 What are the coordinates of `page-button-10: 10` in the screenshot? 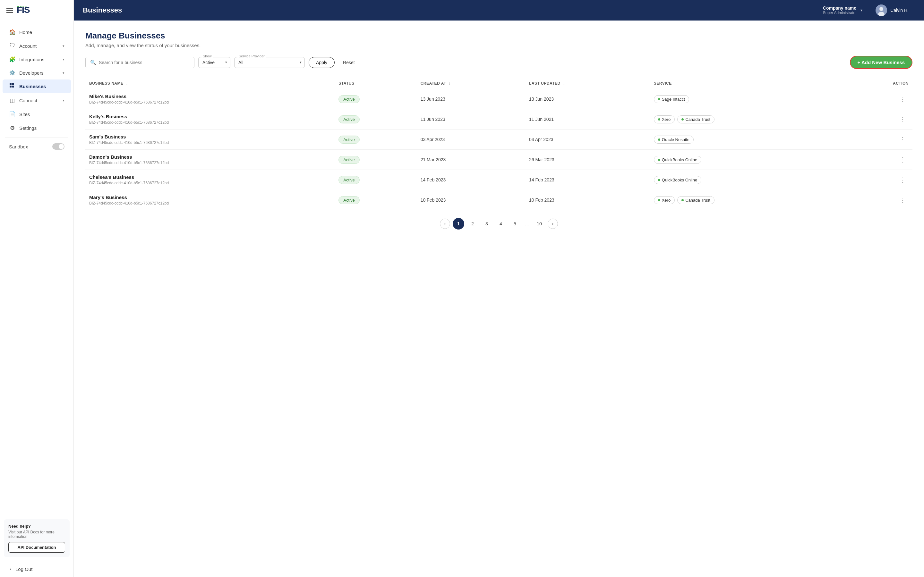 It's located at (539, 224).